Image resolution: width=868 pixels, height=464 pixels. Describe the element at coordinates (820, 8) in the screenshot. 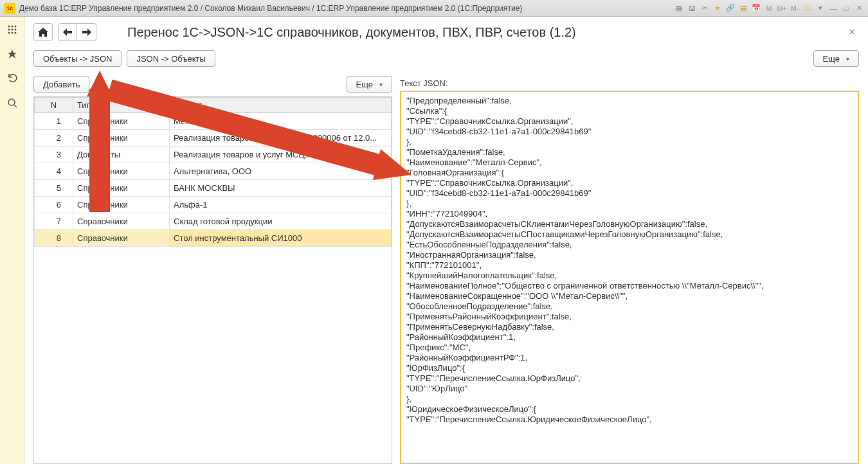

I see `dropdown-icon: ▾` at that location.